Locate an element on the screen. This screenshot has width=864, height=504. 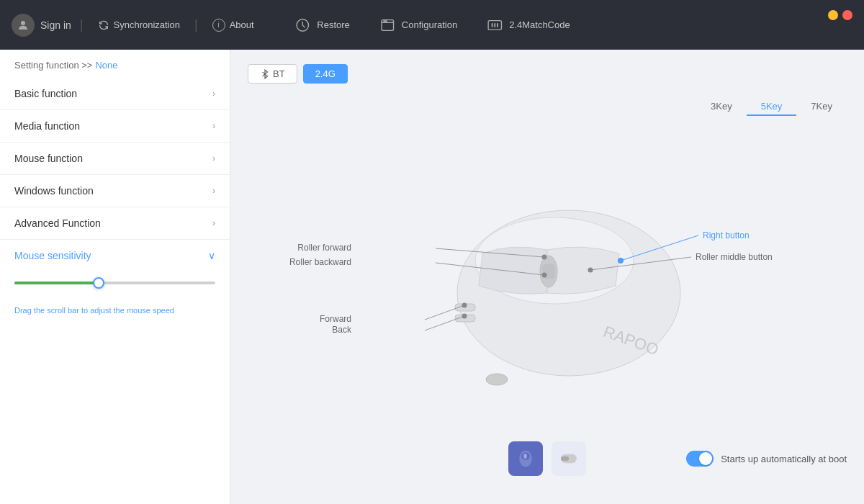
slider-thumb is located at coordinates (99, 283).